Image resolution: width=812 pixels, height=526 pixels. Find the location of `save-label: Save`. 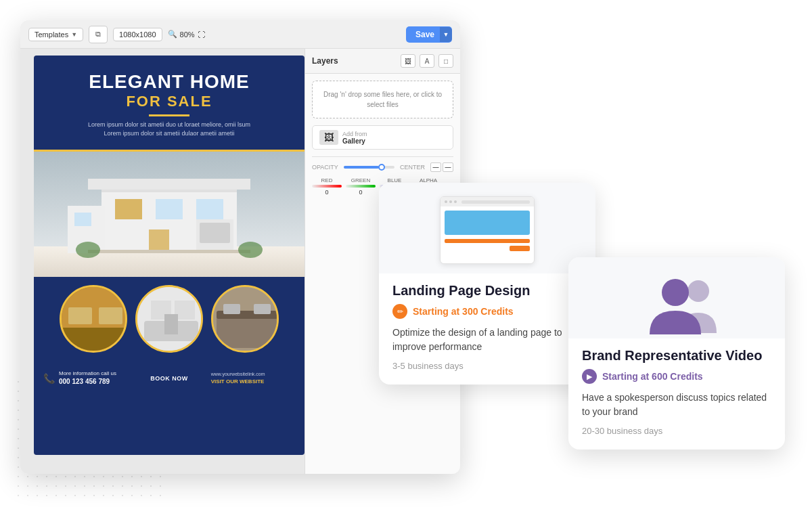

save-label: Save is located at coordinates (425, 35).